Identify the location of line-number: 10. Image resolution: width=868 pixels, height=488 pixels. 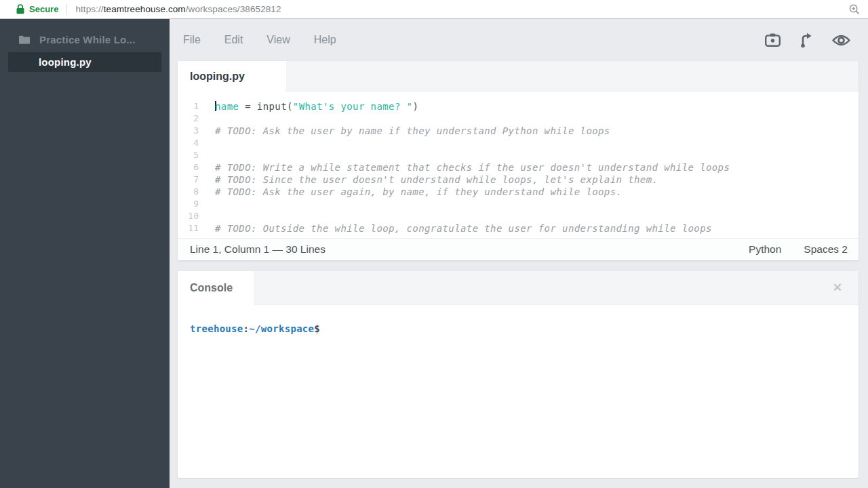
(189, 216).